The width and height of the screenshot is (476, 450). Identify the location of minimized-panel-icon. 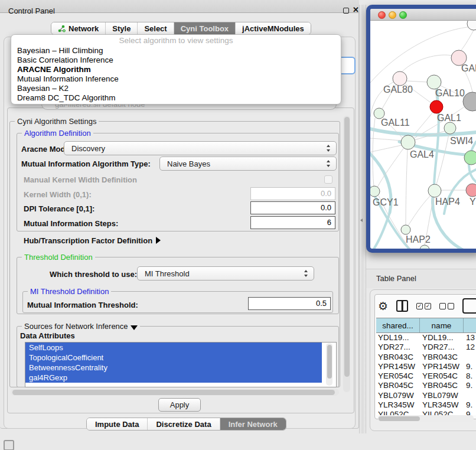
(9, 445).